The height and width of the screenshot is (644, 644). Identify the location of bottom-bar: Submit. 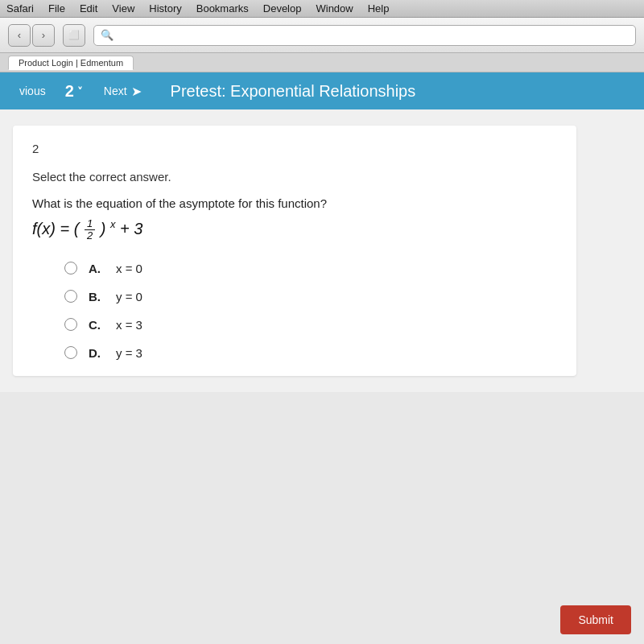
(596, 620).